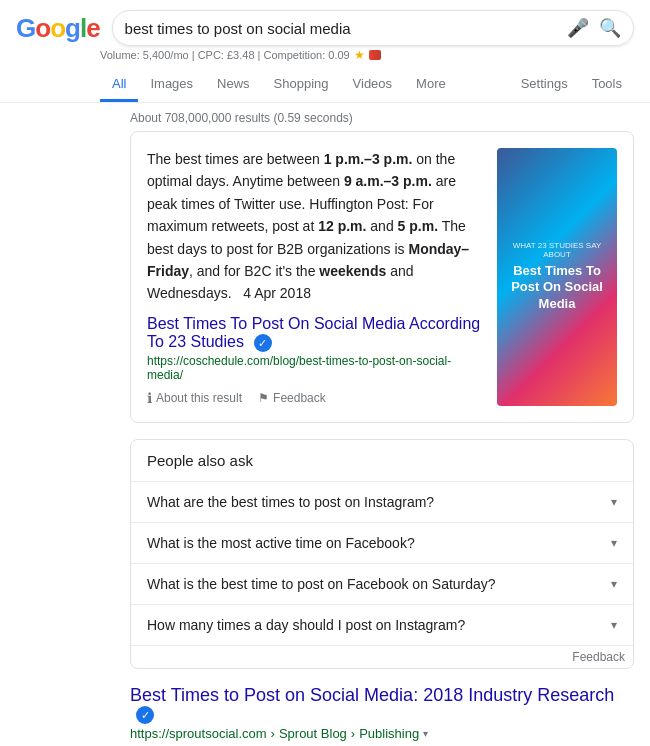  Describe the element at coordinates (614, 625) in the screenshot. I see `chevron-down-icon-4: ▾` at that location.